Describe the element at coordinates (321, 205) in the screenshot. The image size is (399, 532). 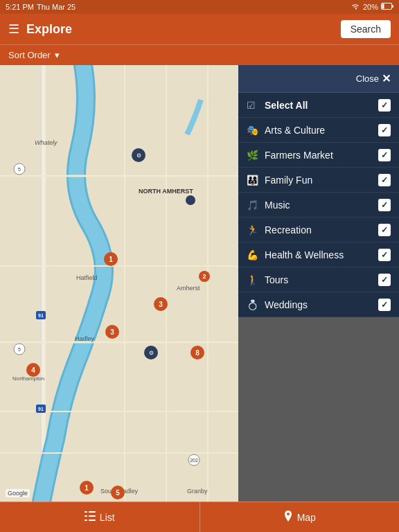
I see `filter-label-music: Music` at that location.